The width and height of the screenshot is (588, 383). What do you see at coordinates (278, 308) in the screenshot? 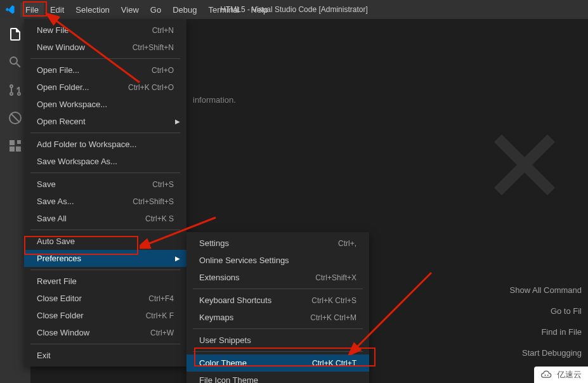
I see `preferences-submenu: SettingsCtrl+, Online Services Settings …` at bounding box center [278, 308].